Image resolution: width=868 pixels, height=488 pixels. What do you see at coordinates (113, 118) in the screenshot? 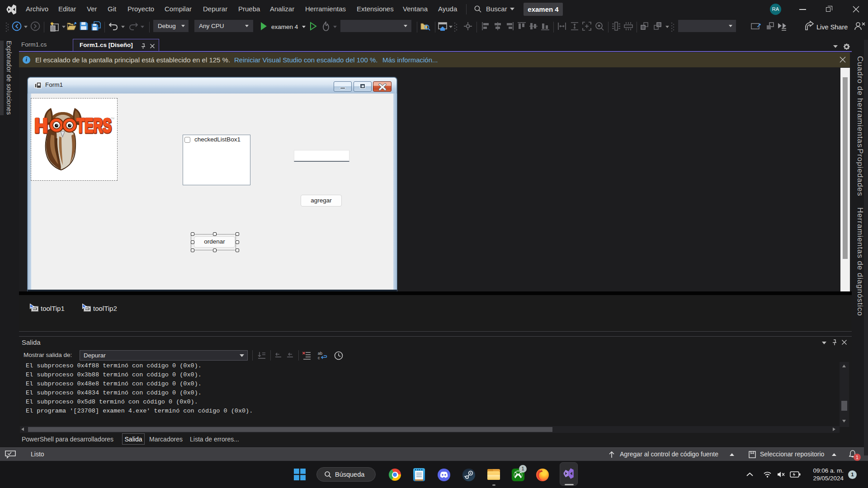
I see `svg-text: TM` at bounding box center [113, 118].